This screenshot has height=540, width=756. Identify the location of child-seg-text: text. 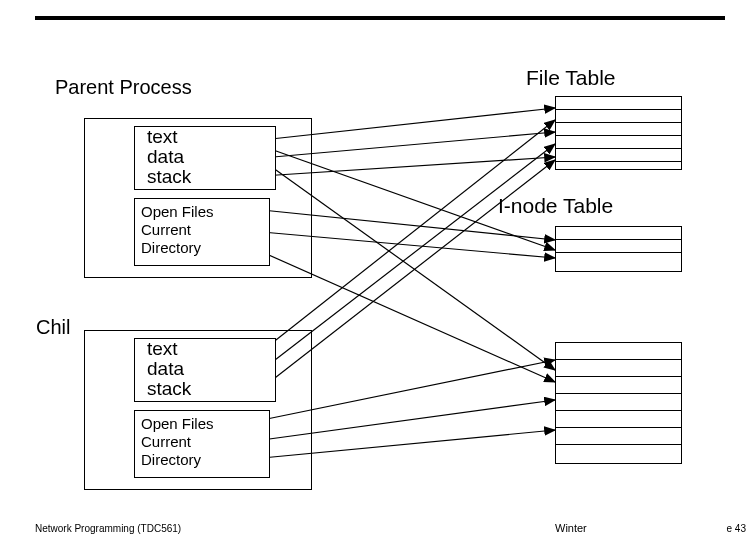
(211, 349).